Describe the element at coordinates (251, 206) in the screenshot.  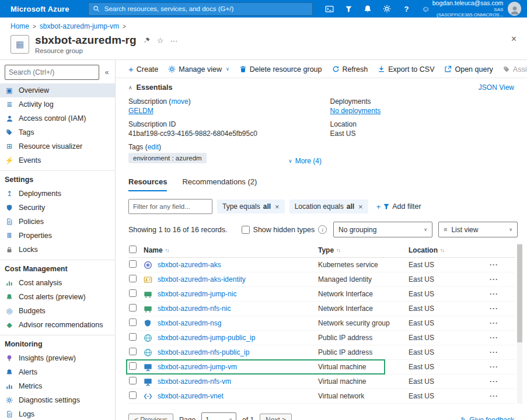
I see `filter-pill-type: Type equals all` at that location.